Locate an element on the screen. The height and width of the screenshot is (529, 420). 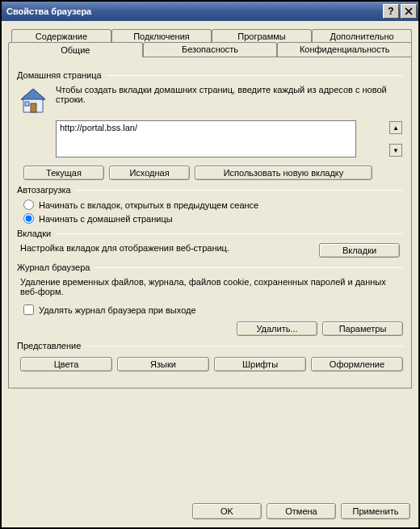
close-button is located at coordinates (409, 11).